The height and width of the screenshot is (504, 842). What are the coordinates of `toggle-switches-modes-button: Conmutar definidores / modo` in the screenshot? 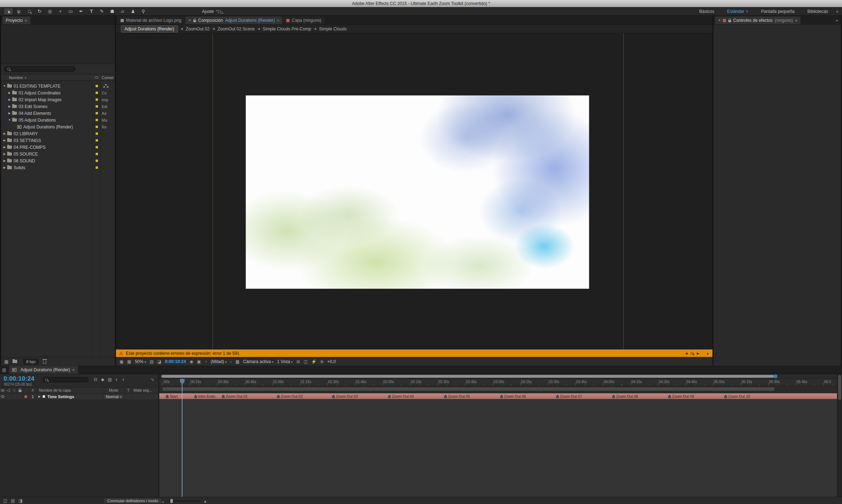 It's located at (133, 501).